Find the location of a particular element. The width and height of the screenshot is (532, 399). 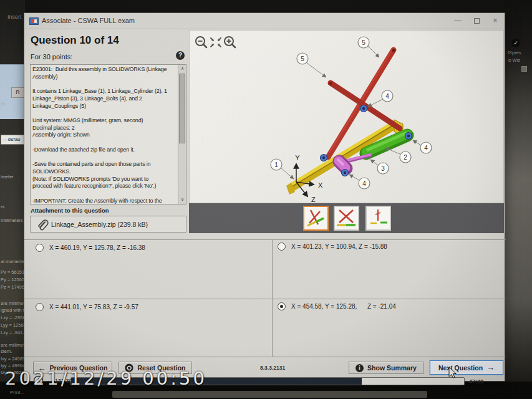

window-title: Associate - CSWA FULL exam is located at coordinates (89, 21).